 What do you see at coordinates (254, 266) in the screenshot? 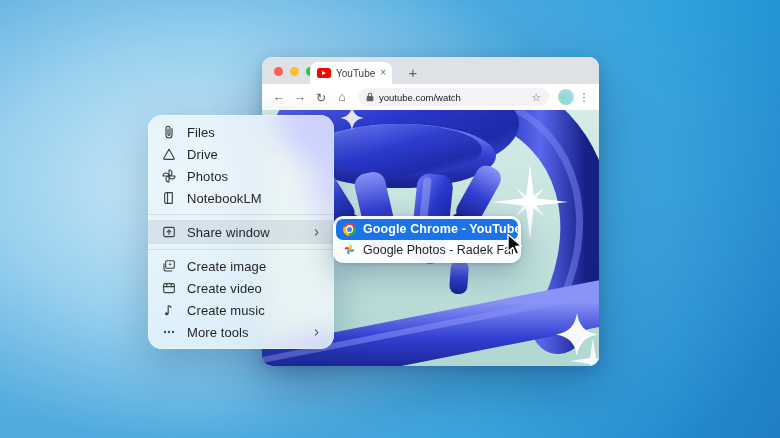
I see `menu-item-label: Create image` at bounding box center [254, 266].